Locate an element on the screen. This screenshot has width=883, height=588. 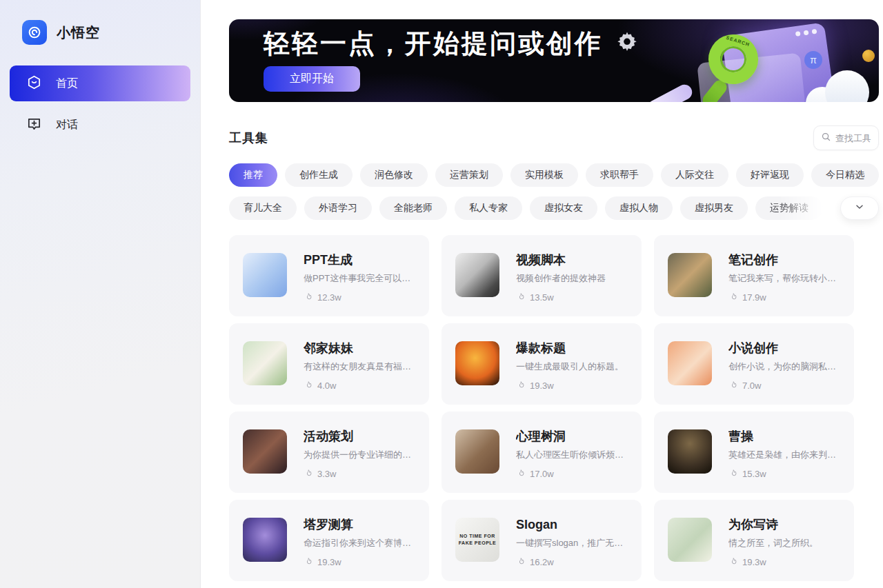
thumbnail-text: NO TIME FOR FAKE PEOPLE is located at coordinates (477, 540).